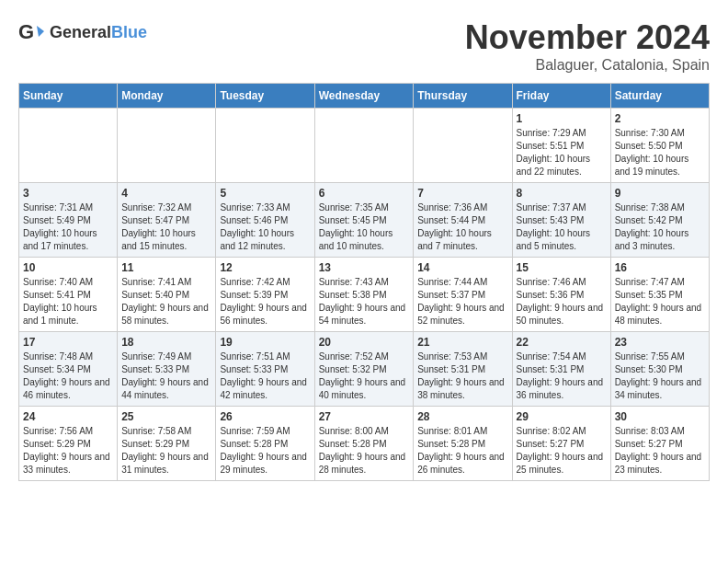 The image size is (728, 563). Describe the element at coordinates (463, 221) in the screenshot. I see `calendar-cell: 7Sunrise: 7:36 AM Sunset: 5:44 PM Daylig…` at that location.